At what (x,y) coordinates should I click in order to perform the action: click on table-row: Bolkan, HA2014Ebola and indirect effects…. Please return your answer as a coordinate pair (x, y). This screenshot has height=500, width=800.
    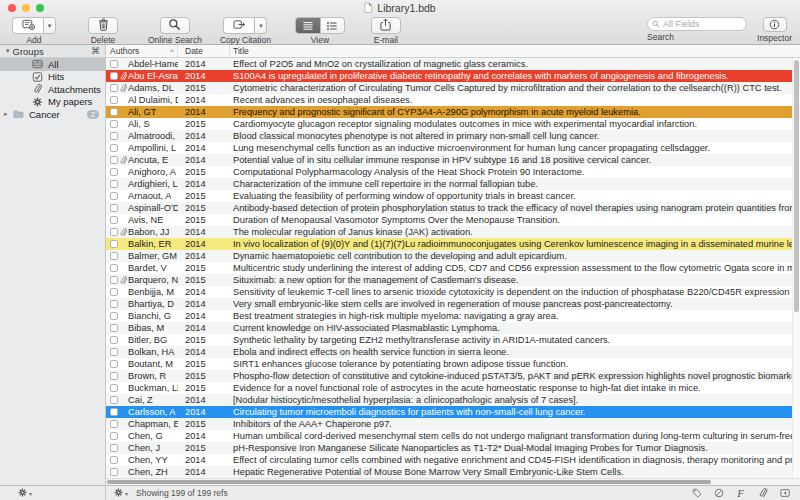
    Looking at the image, I should click on (453, 352).